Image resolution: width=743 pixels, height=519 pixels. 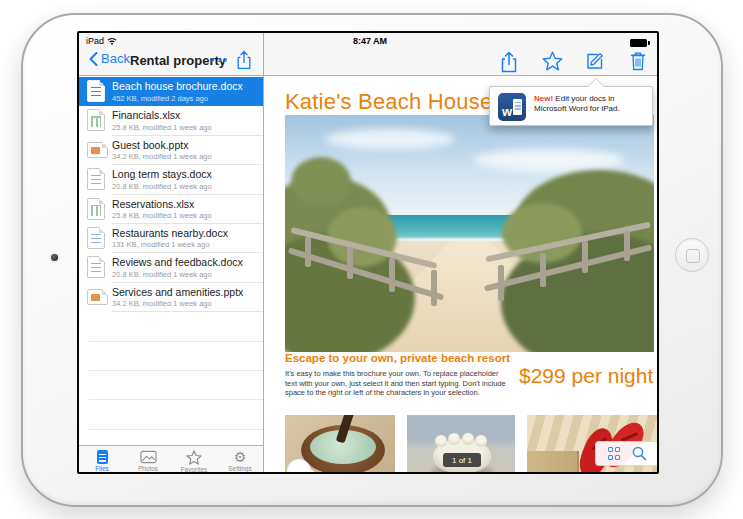 What do you see at coordinates (148, 468) in the screenshot?
I see `tab-label: Photos` at bounding box center [148, 468].